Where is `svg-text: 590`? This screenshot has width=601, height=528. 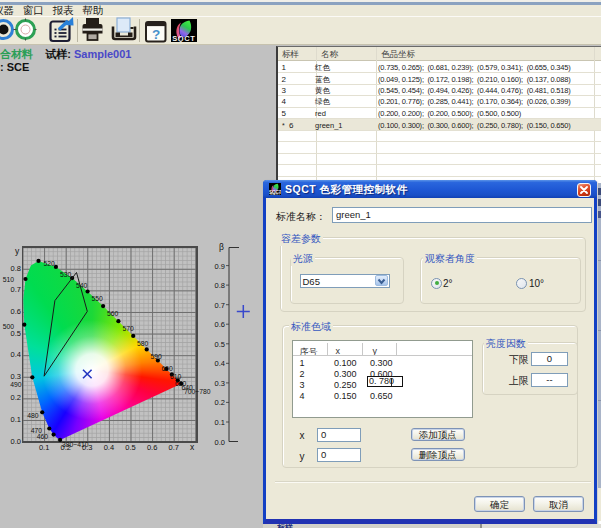 svg-text: 590 is located at coordinates (157, 356).